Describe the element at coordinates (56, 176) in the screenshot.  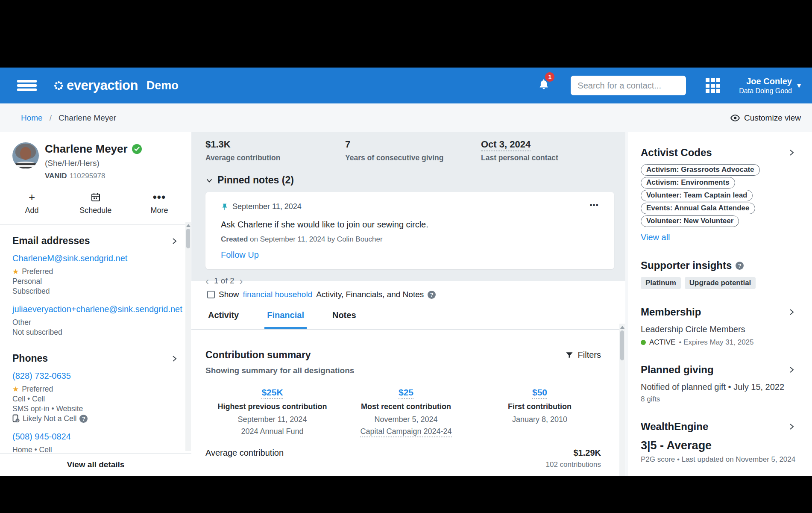
I see `vanid-label: VANID` at that location.